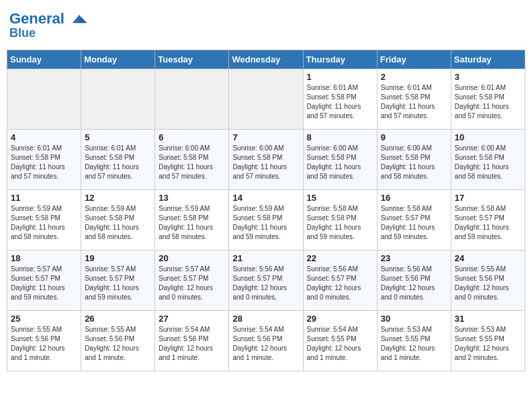 Image resolution: width=532 pixels, height=411 pixels. What do you see at coordinates (414, 283) in the screenshot?
I see `day-info: Sunrise: 5:56 AMSunset: 5:56 PMDaylight:…` at bounding box center [414, 283].